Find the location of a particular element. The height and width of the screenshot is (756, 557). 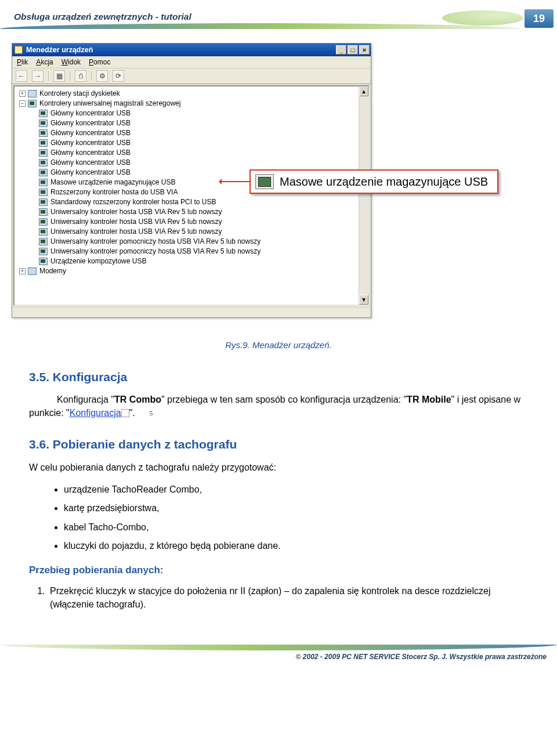

callout: Masowe urządzenie magazynujące USB is located at coordinates (359, 182).